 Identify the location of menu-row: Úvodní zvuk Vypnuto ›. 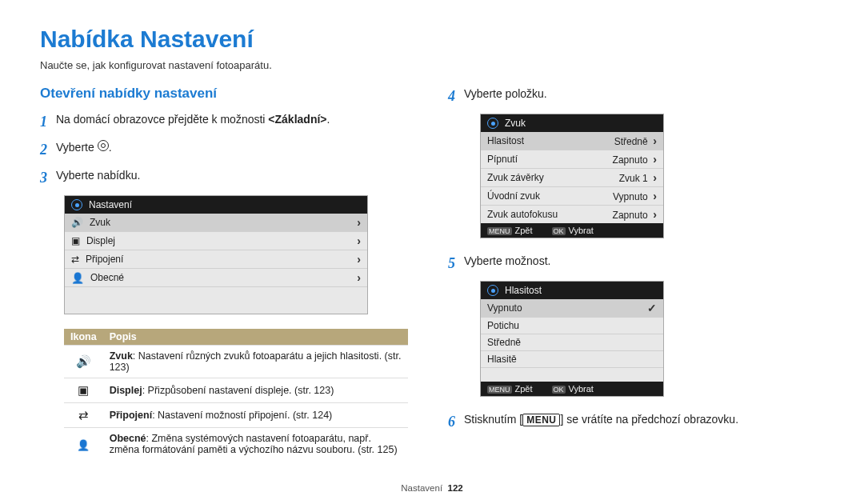
(572, 195).